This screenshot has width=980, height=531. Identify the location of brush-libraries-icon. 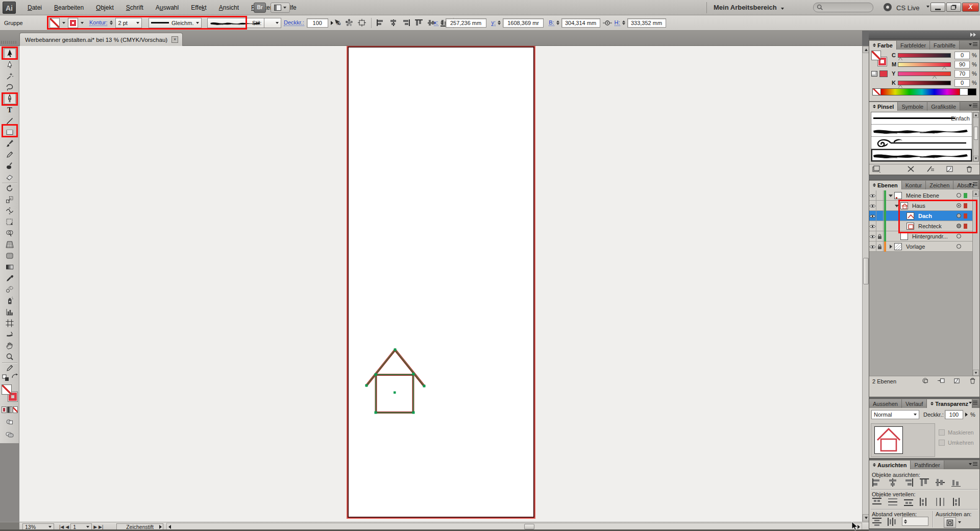
(876, 170).